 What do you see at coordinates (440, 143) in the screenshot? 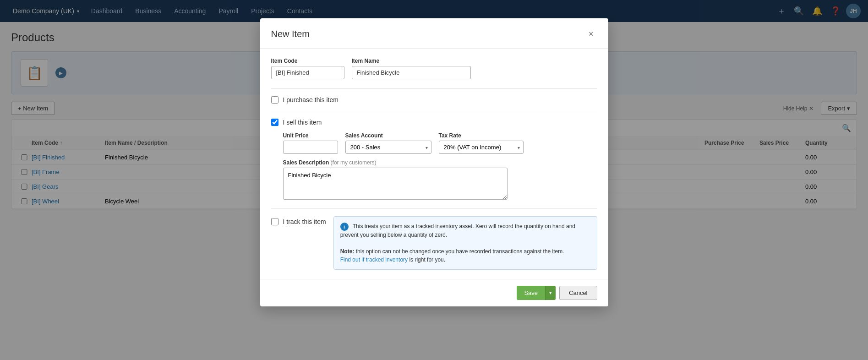
I see `sell-fields-row: Unit Price Sales Account 200 - Sales 400…` at bounding box center [440, 143].